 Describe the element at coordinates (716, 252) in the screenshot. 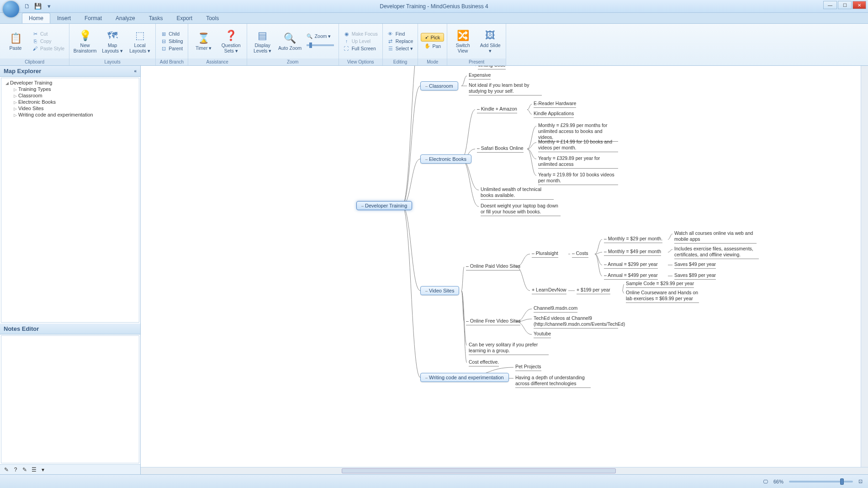

I see `map-leaf: Includes exercise files, assessments, ce…` at that location.